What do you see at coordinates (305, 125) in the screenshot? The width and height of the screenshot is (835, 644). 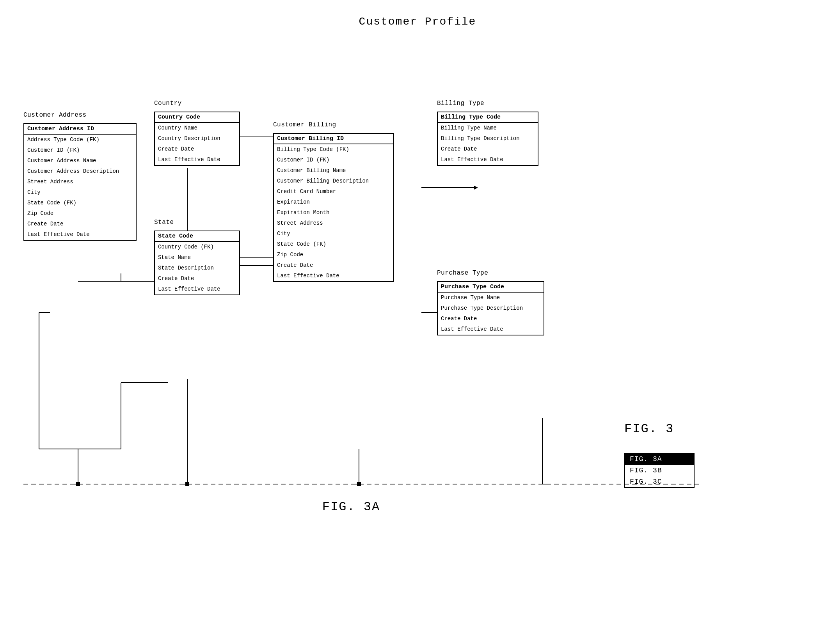 I see `customer-billing-label: Customer Billing` at bounding box center [305, 125].